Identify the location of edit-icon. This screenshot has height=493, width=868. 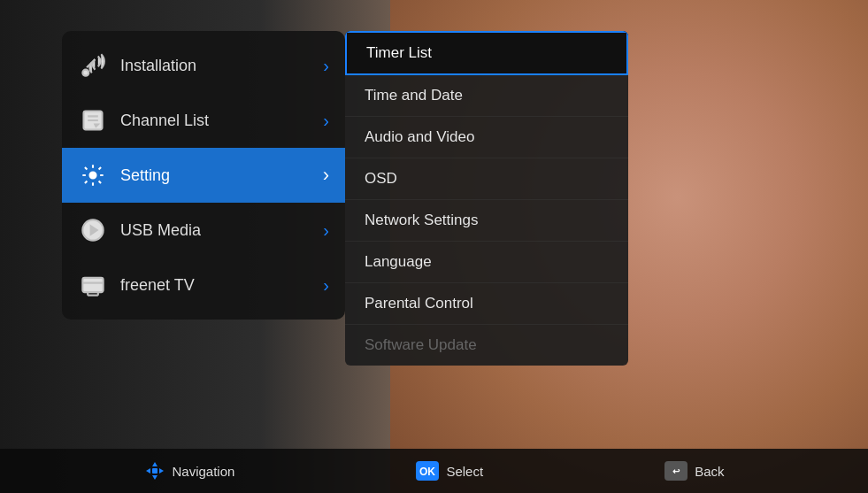
(93, 120).